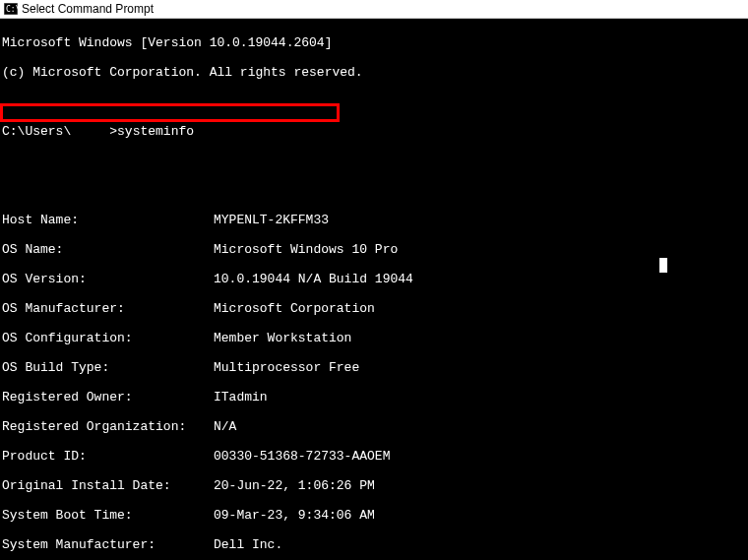 This screenshot has height=560, width=748. I want to click on field-value: 09-Mar-23, 9:34:06 AM, so click(480, 516).